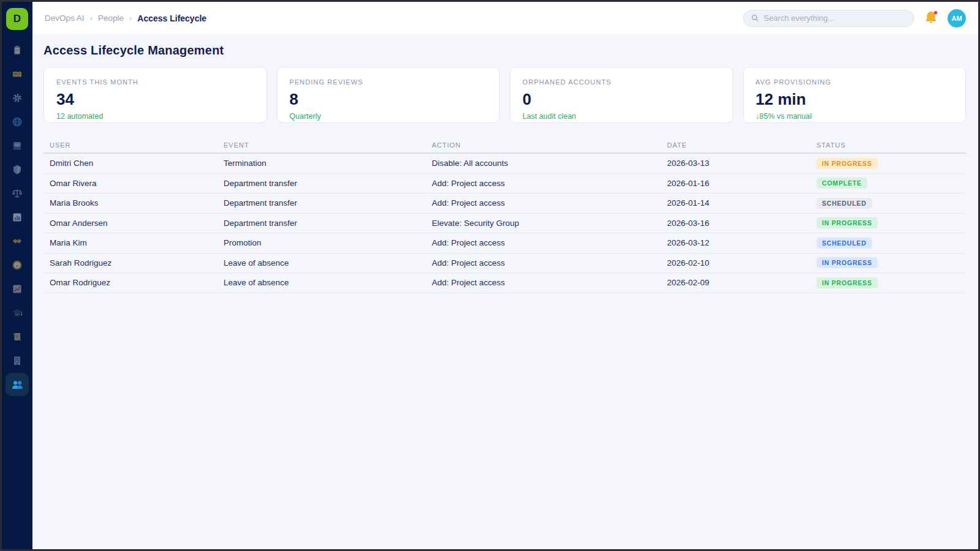  Describe the element at coordinates (137, 203) in the screenshot. I see `cell-user: Maria Brooks` at that location.